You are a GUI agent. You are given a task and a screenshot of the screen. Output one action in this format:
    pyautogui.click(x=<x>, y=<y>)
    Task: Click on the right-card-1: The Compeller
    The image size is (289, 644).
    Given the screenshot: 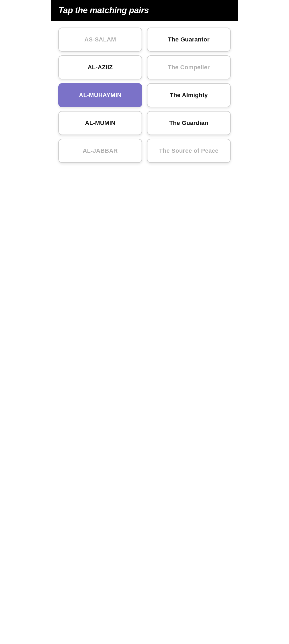 What is the action you would take?
    pyautogui.click(x=189, y=67)
    